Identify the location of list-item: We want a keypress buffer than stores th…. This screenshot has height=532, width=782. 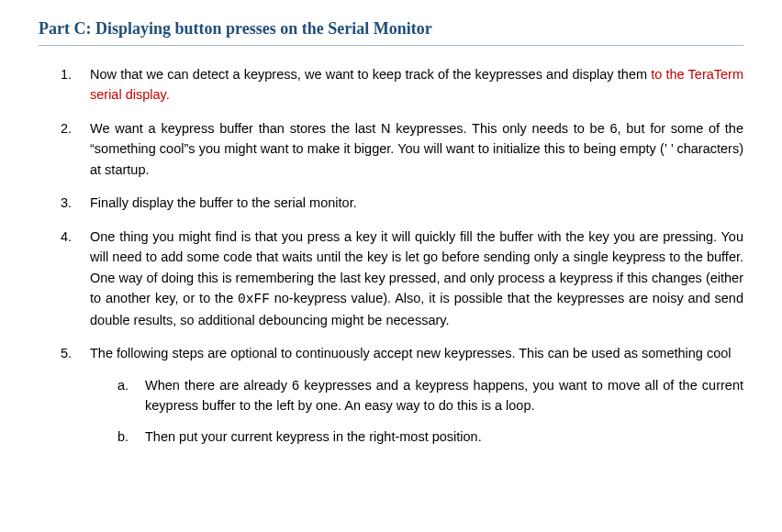
(402, 149).